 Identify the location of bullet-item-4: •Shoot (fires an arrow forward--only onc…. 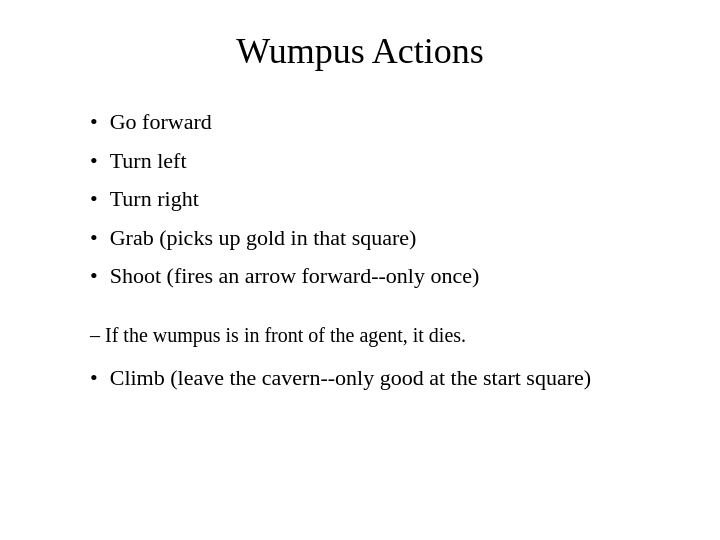
(375, 276).